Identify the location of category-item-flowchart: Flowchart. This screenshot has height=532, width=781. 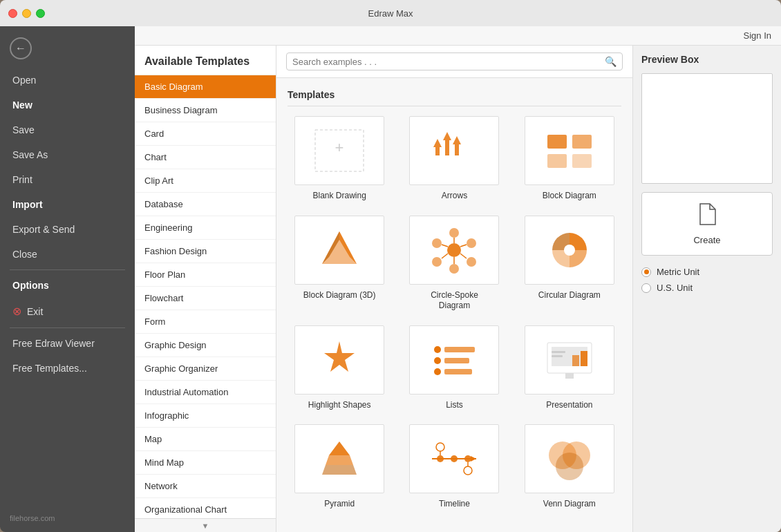
(205, 298).